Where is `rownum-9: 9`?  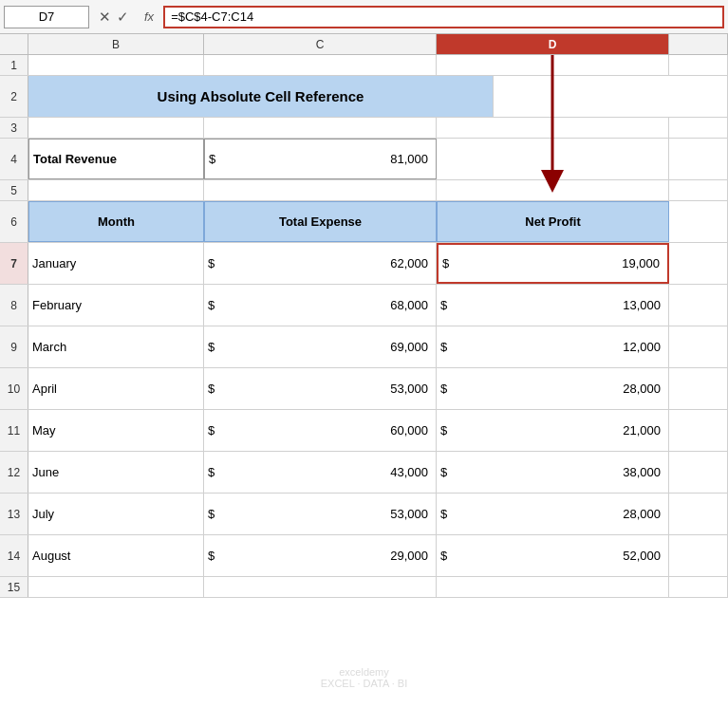 rownum-9: 9 is located at coordinates (14, 347).